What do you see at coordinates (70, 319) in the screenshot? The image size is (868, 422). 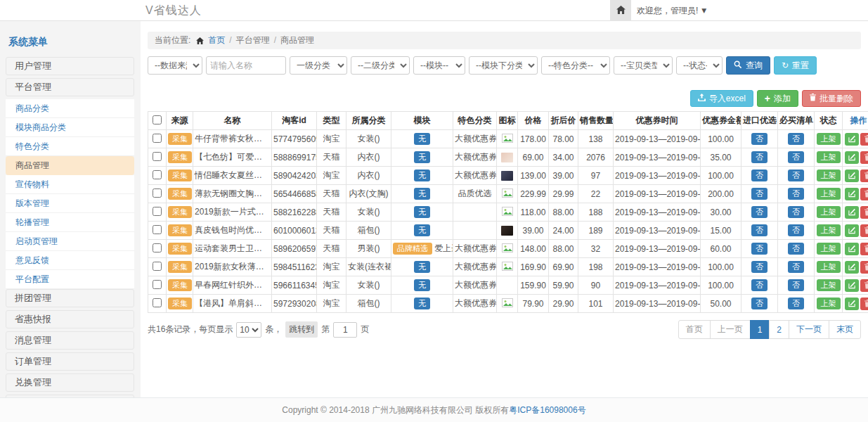 I see `sidebar-item: 省惠快报` at bounding box center [70, 319].